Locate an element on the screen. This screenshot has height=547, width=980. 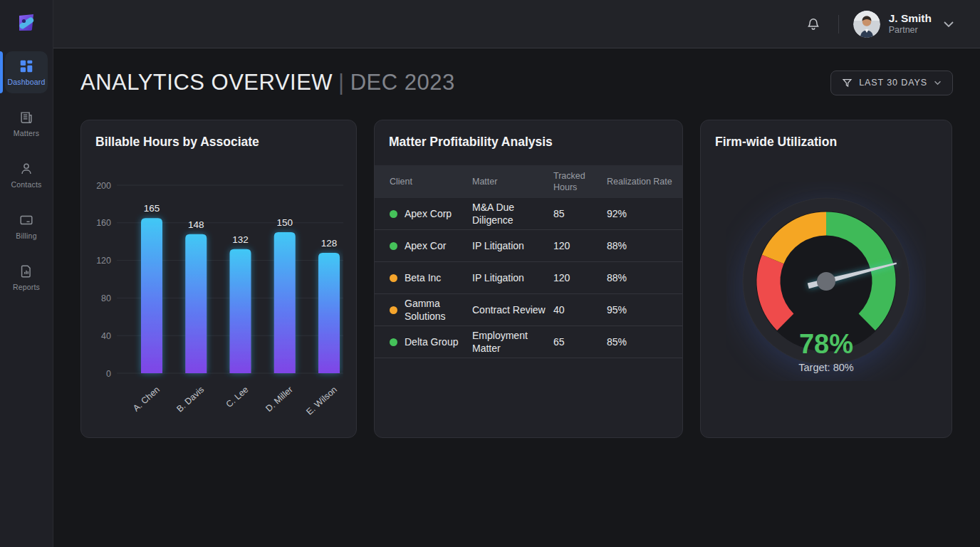
matter-cell: Contract Review is located at coordinates (513, 310).